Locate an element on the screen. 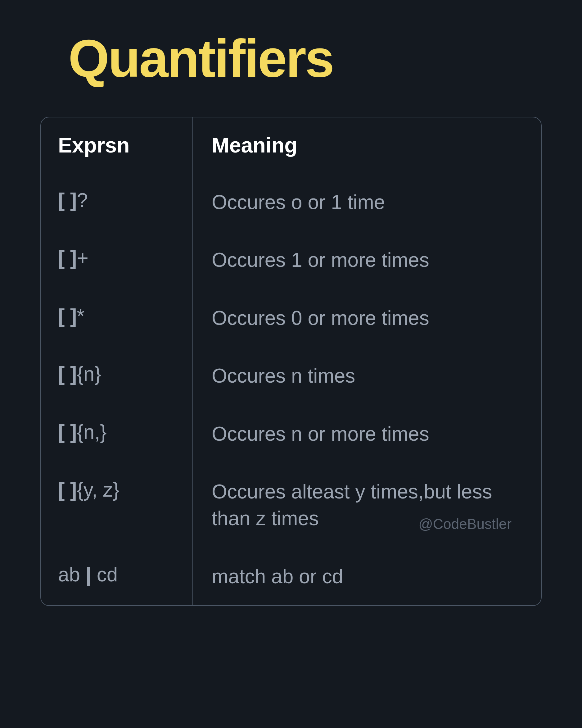  expression-cell: [ ]{n,} is located at coordinates (117, 434).